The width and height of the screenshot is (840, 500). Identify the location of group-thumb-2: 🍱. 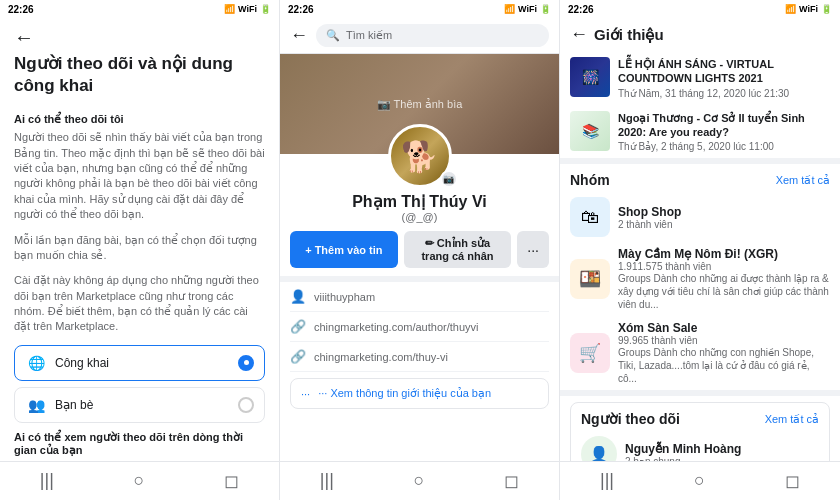
(590, 279).